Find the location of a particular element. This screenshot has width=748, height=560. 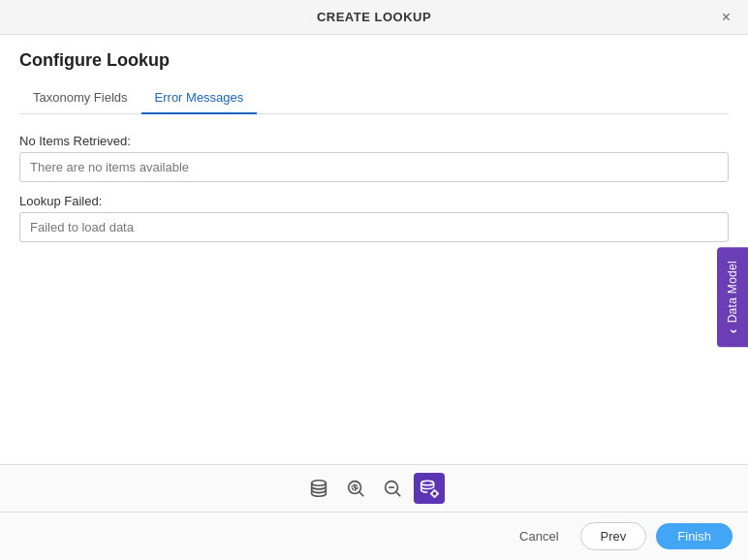

settings-search-icon is located at coordinates (356, 488).